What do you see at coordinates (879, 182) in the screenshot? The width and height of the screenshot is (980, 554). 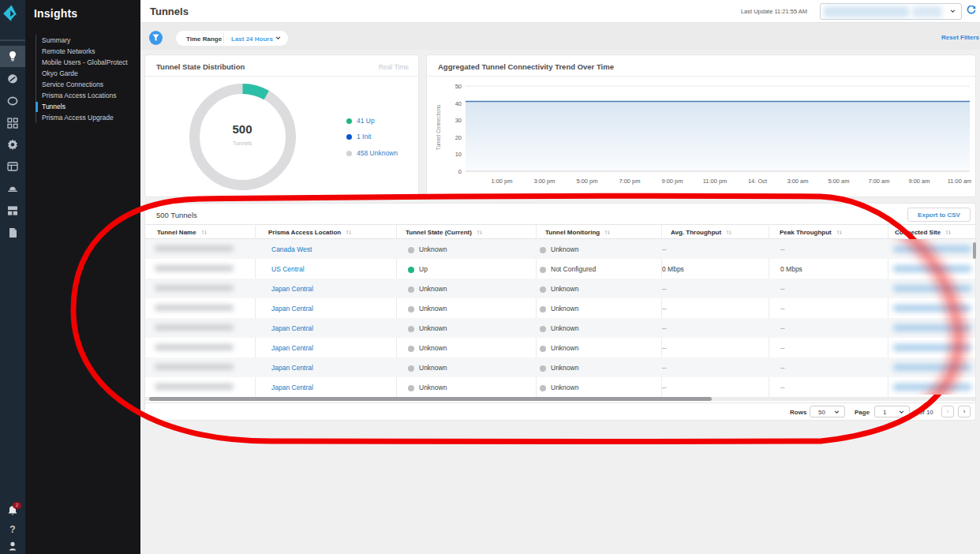 I see `svg-text: 7:00 am` at bounding box center [879, 182].